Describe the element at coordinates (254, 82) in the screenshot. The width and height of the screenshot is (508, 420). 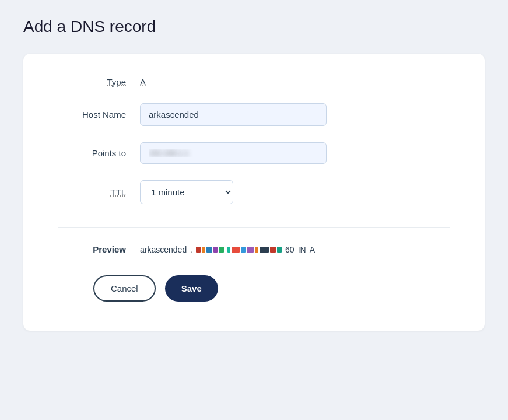
I see `type-row: Type A` at that location.